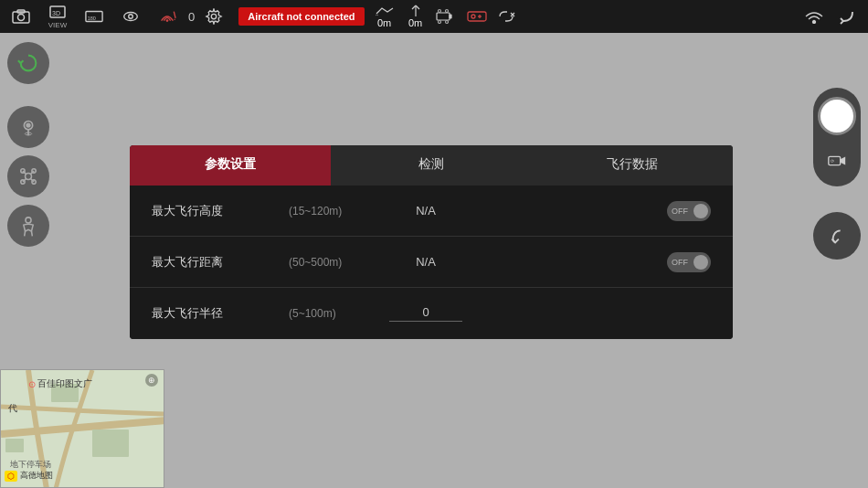  Describe the element at coordinates (28, 127) in the screenshot. I see `map-mode-button` at that location.